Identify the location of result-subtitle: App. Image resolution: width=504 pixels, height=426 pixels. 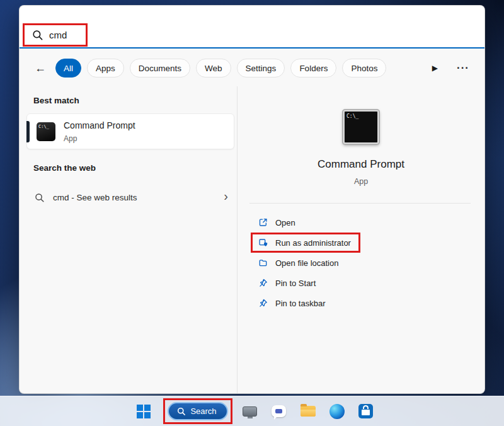
(71, 139).